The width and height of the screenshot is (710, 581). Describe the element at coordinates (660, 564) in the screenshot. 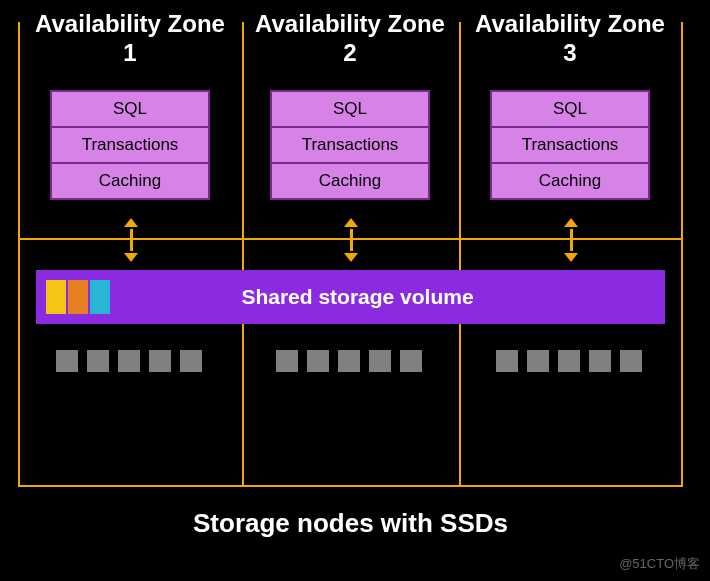

I see `watermark: @51CTO博客` at that location.